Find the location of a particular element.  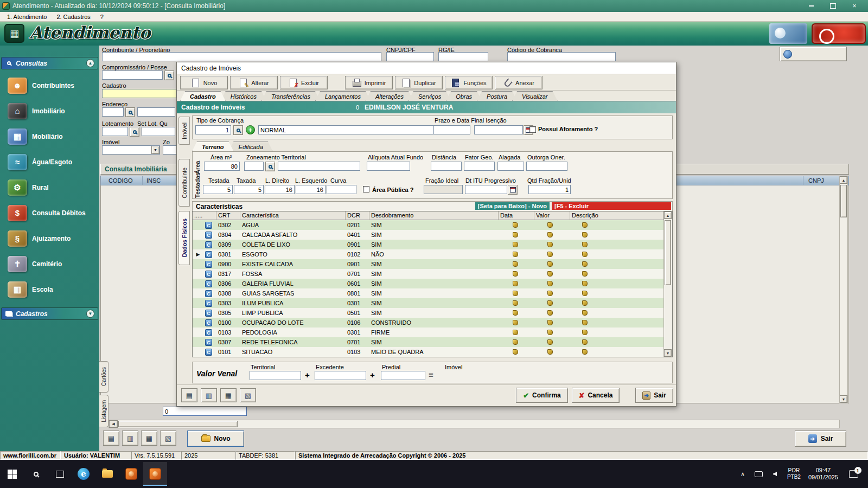

characteristic-row: C0103PEDOLOGIA0301FIRME is located at coordinates (428, 332).